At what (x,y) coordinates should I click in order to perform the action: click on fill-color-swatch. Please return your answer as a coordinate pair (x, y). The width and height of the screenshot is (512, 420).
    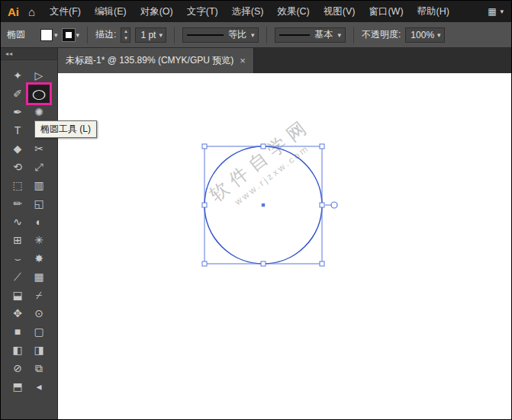
    Looking at the image, I should click on (47, 35).